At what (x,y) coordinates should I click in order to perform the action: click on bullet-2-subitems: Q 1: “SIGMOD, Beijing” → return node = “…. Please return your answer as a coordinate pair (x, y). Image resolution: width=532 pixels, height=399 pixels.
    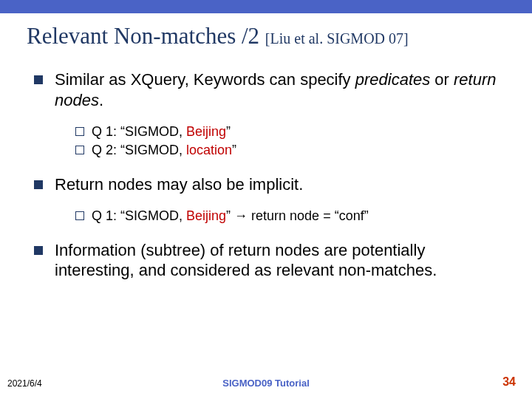
    Looking at the image, I should click on (289, 216).